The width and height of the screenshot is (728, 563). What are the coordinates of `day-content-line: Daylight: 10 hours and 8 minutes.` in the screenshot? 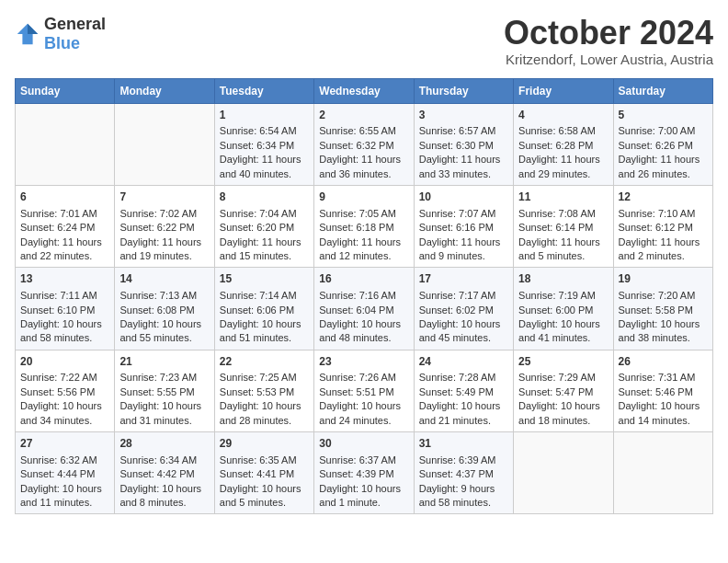 It's located at (164, 497).